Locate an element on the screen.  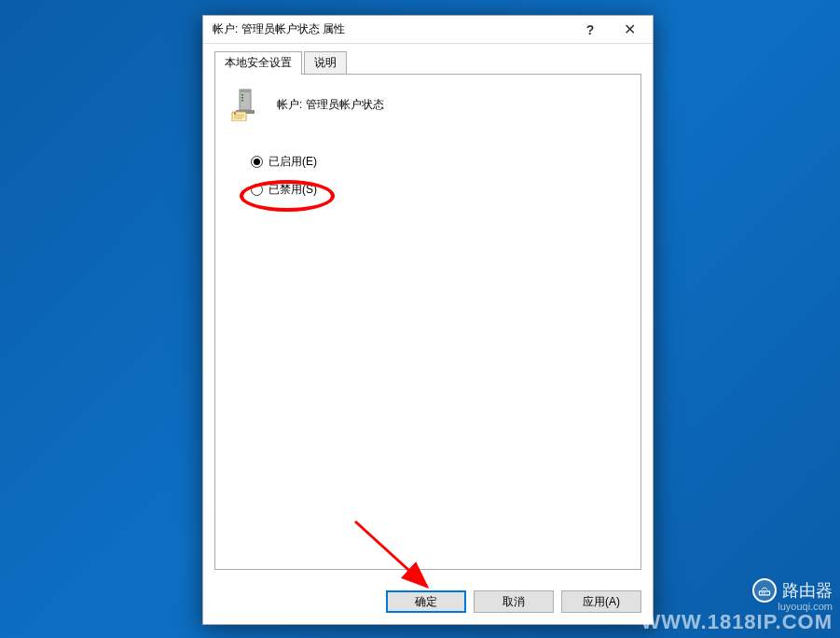
close-icon: ✕ is located at coordinates (630, 30).